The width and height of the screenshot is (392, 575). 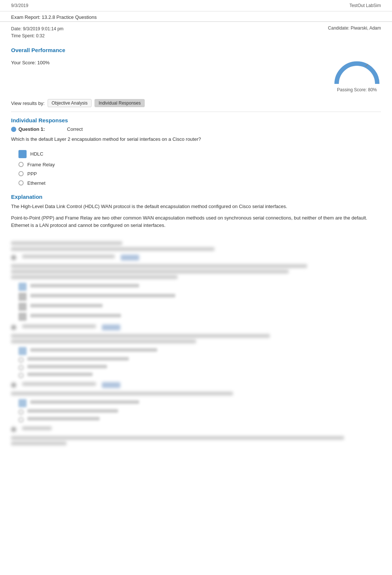 What do you see at coordinates (196, 103) in the screenshot?
I see `view-results-bar: View results by: Objective Analysis Indi…` at bounding box center [196, 103].